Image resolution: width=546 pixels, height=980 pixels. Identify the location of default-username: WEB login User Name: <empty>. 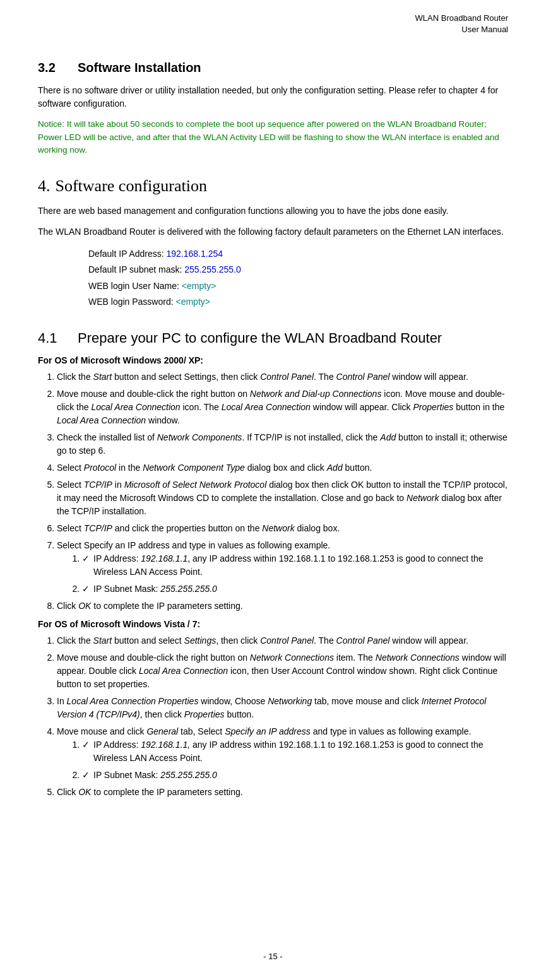
(298, 286).